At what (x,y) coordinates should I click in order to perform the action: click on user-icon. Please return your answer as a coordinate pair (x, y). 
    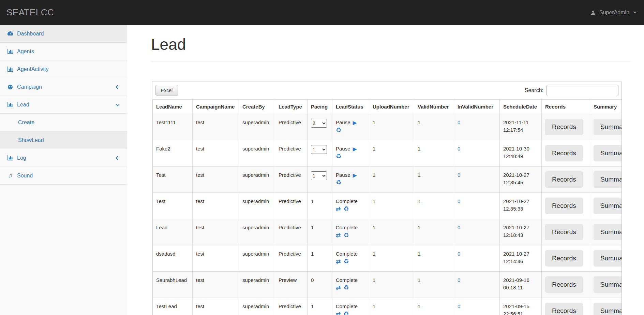
    Looking at the image, I should click on (593, 13).